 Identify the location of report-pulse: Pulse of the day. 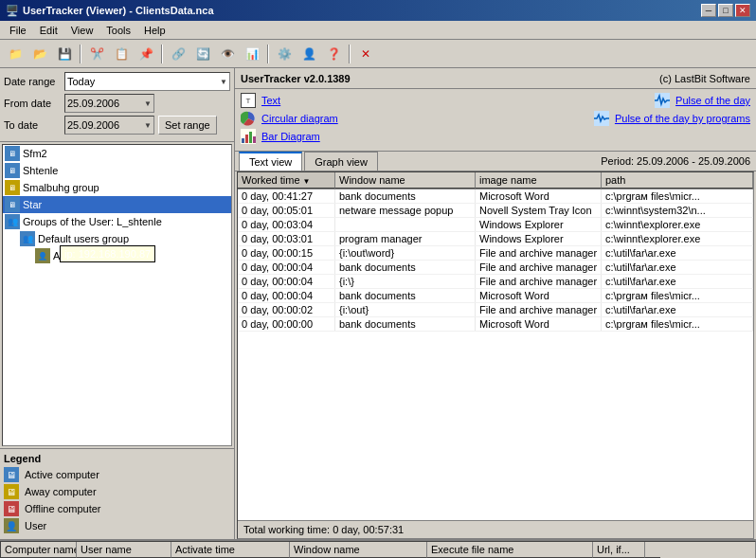
(703, 100).